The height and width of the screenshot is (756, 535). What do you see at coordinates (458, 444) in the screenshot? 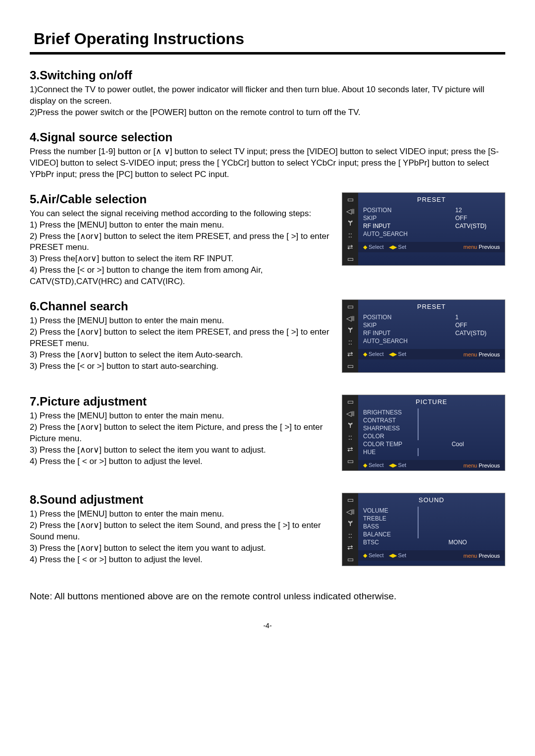
I see `osd-value: Cool` at bounding box center [458, 444].